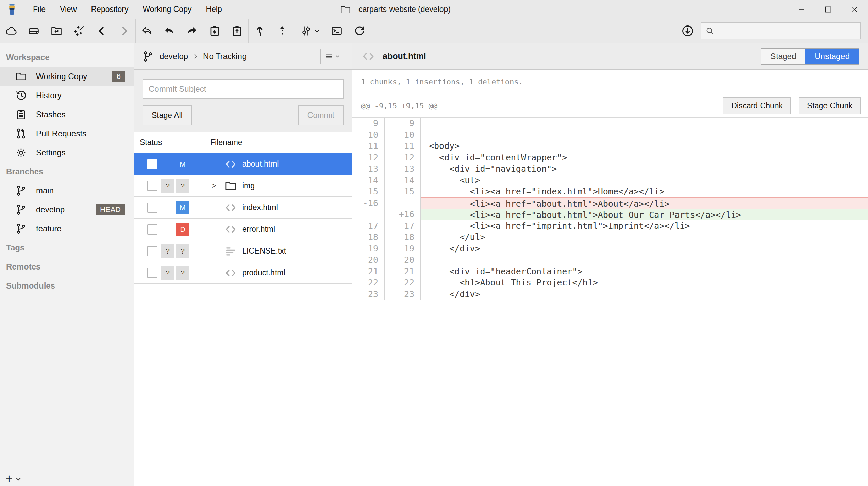 The width and height of the screenshot is (868, 486). I want to click on stash-apply-icon, so click(237, 31).